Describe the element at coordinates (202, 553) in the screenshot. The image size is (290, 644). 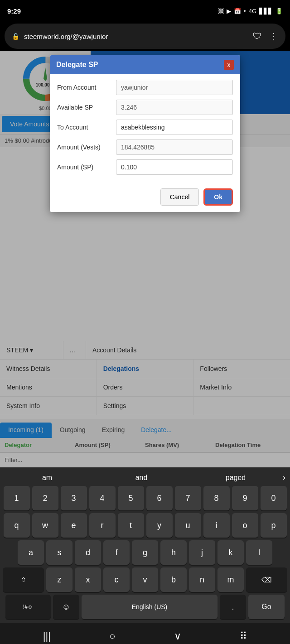
I see `key-j: j` at that location.